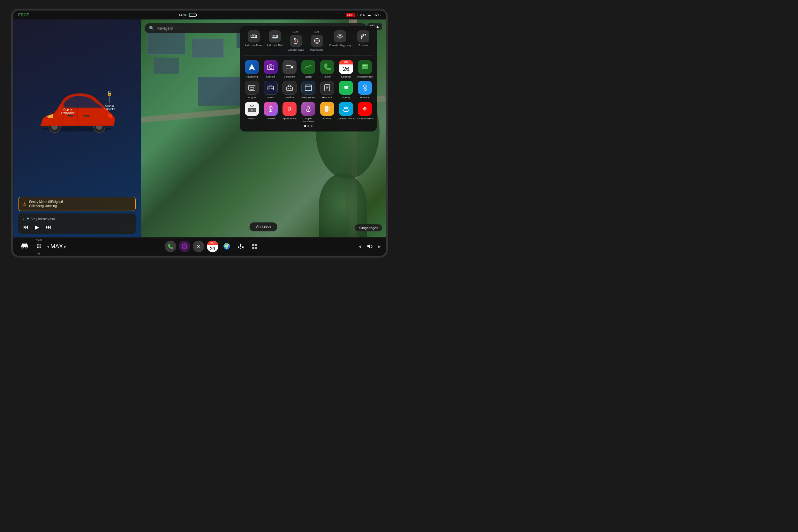 Image resolution: width=798 pixels, height=532 pixels. I want to click on app-navigering: Navigering, so click(252, 69).